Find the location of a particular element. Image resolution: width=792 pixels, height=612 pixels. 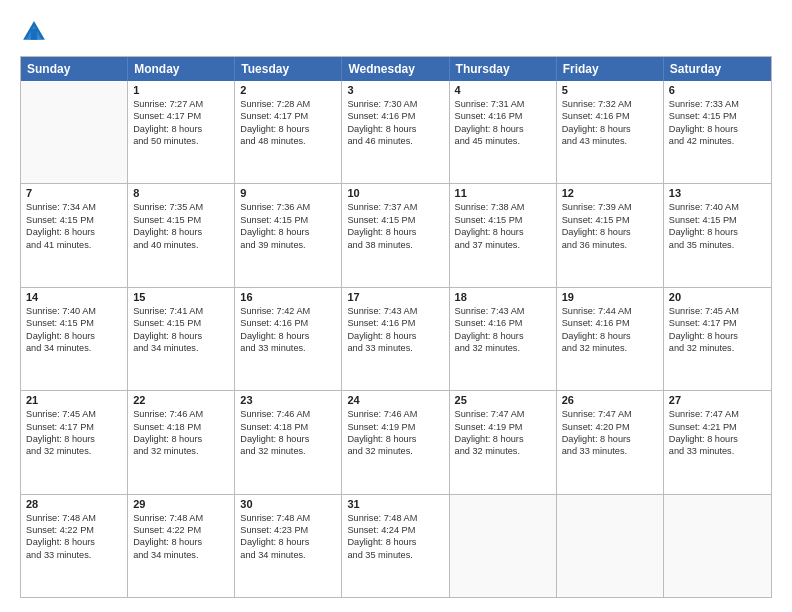

day-number: 31 is located at coordinates (395, 504).